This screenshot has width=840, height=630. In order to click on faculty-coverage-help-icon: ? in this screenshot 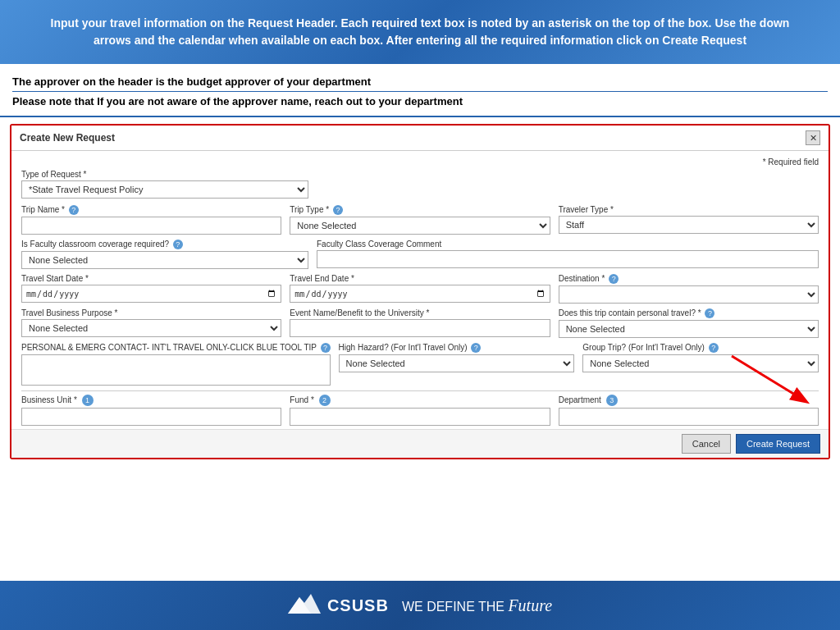, I will do `click(178, 244)`.